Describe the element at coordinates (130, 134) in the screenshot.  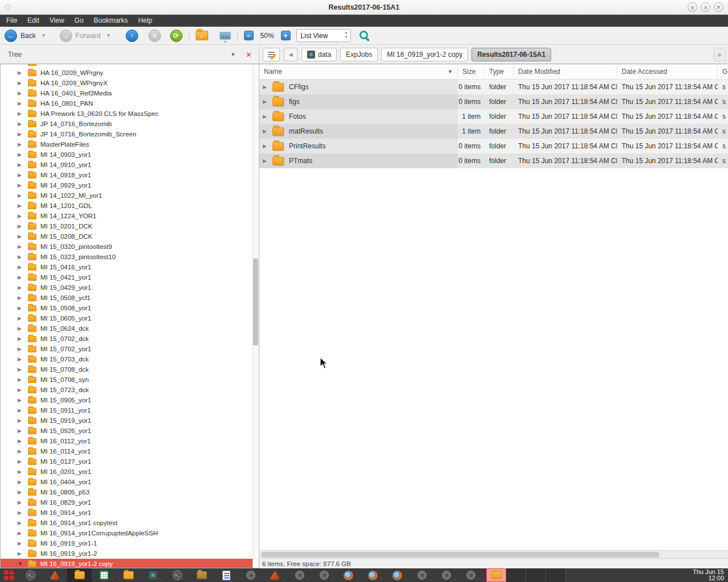
I see `tree-item: ▶JP 14_0716_Bortezomib_Screen` at that location.